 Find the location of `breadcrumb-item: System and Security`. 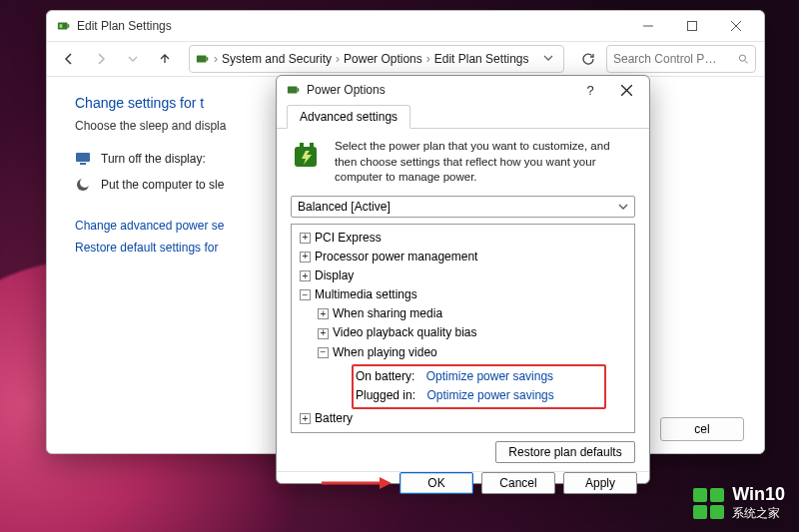

breadcrumb-item: System and Security is located at coordinates (277, 59).